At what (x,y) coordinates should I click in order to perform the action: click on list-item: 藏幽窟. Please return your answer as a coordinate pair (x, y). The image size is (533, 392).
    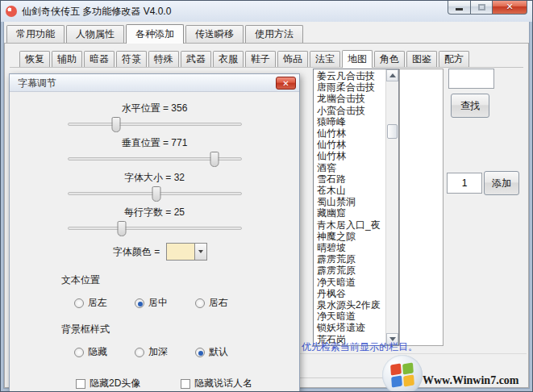
    Looking at the image, I should click on (349, 213).